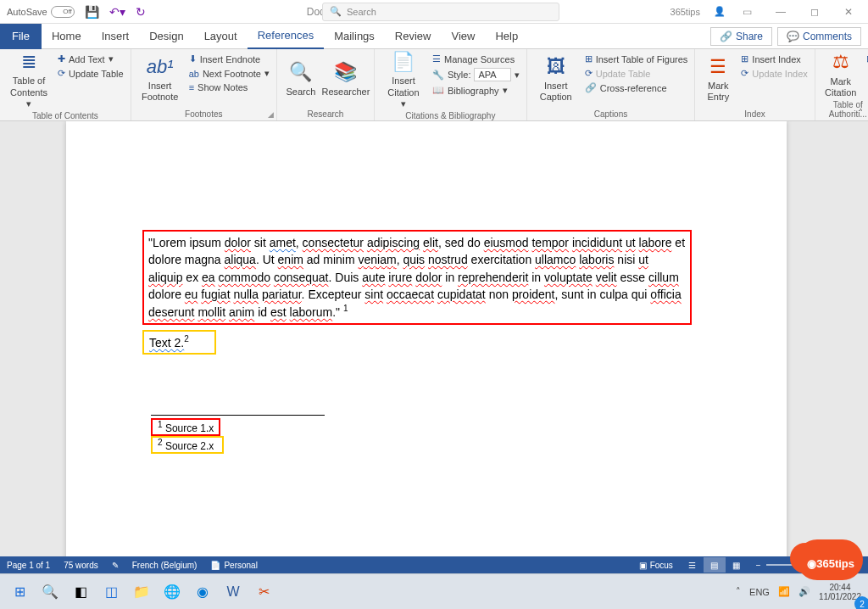  What do you see at coordinates (203, 114) in the screenshot?
I see `group-label-footnotes: Footnotes` at bounding box center [203, 114].